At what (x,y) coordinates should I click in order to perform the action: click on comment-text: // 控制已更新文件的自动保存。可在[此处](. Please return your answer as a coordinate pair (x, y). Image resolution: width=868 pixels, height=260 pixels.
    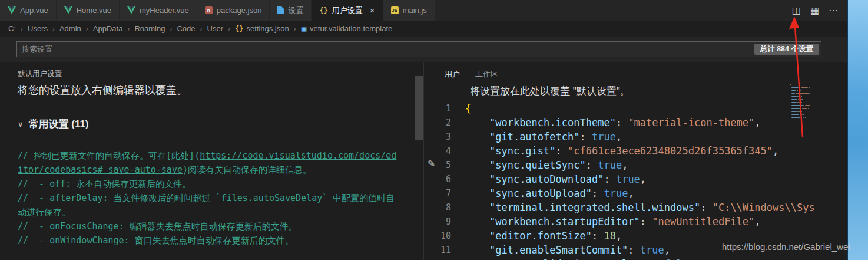
    Looking at the image, I should click on (108, 156).